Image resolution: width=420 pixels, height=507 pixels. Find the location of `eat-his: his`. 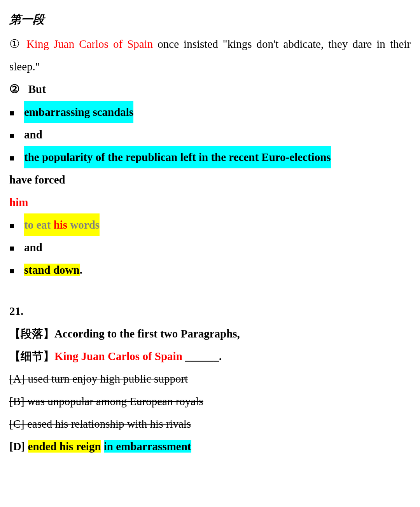

eat-his: his is located at coordinates (61, 225).